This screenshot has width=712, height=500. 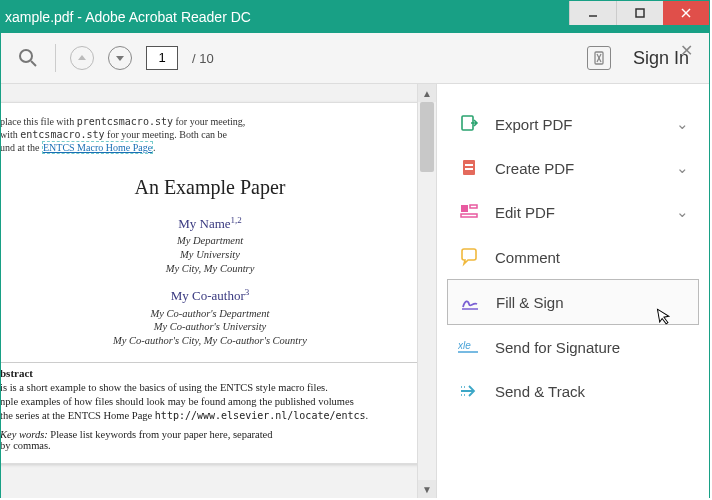 What do you see at coordinates (82, 58) in the screenshot?
I see `arrow-up-icon` at bounding box center [82, 58].